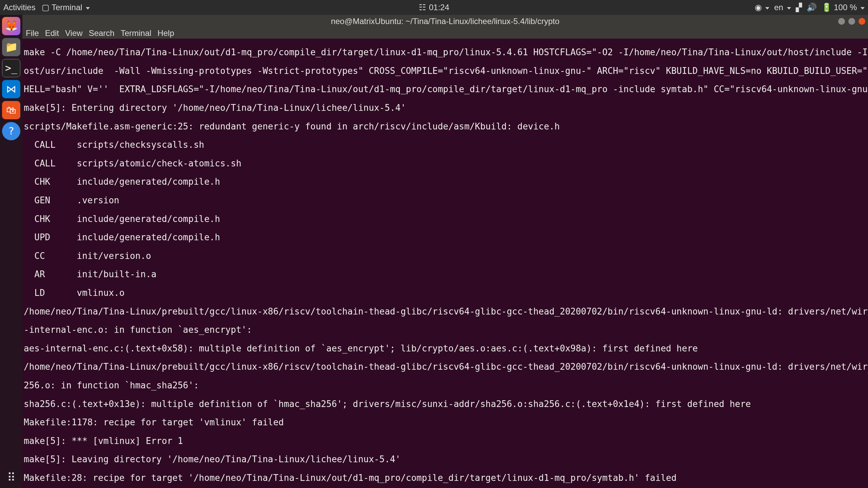  I want to click on output-line: make[5]: Leaving directory '/home/neo/Ti…, so click(445, 460).